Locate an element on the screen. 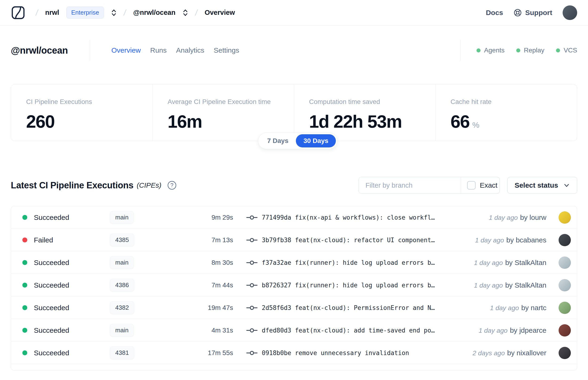  workspace-header: @nrwl/ocean Overview Runs Analytics Sett… is located at coordinates (294, 50).